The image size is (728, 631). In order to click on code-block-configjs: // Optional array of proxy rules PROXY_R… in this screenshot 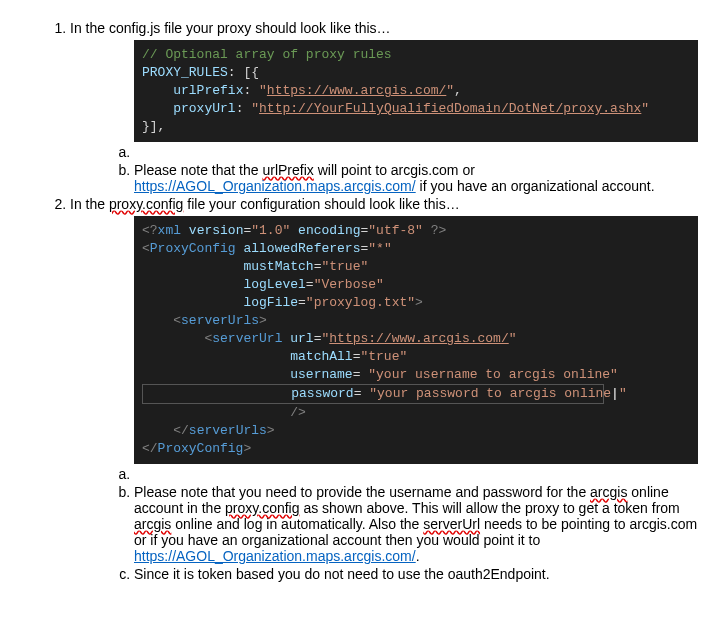, I will do `click(416, 91)`.